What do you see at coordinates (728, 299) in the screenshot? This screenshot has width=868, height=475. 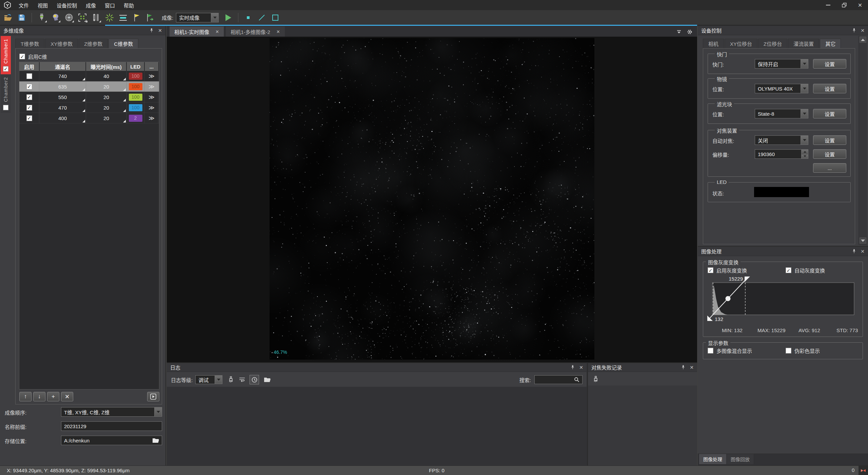 I see `gamma-handle` at bounding box center [728, 299].